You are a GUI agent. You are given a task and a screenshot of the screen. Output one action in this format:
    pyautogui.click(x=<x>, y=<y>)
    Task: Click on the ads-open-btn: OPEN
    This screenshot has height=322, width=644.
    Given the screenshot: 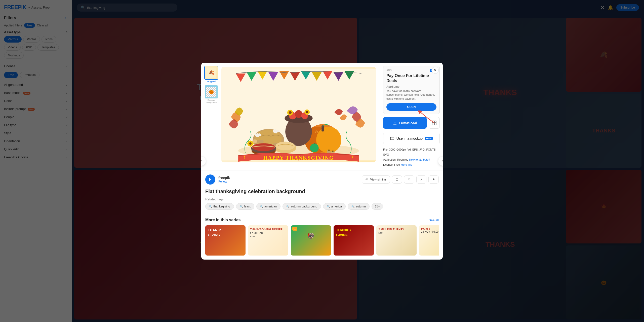 What is the action you would take?
    pyautogui.click(x=412, y=107)
    